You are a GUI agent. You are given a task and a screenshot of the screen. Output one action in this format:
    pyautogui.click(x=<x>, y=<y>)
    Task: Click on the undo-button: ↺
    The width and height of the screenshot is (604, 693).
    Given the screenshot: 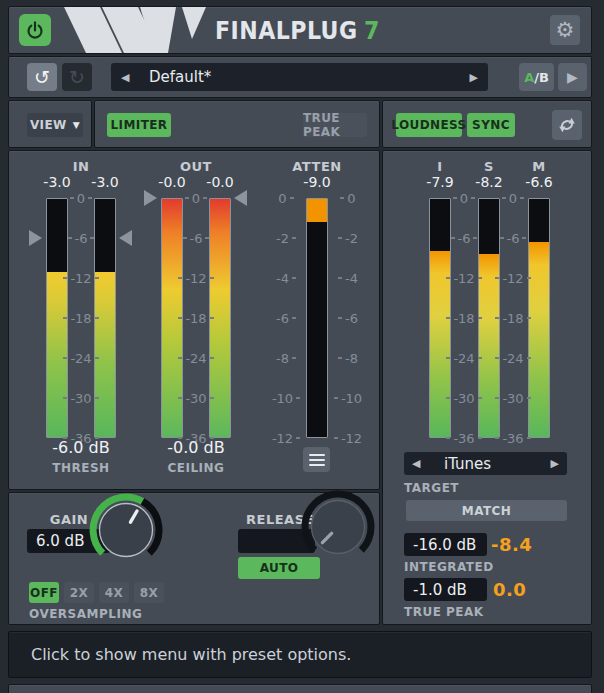 What is the action you would take?
    pyautogui.click(x=42, y=77)
    